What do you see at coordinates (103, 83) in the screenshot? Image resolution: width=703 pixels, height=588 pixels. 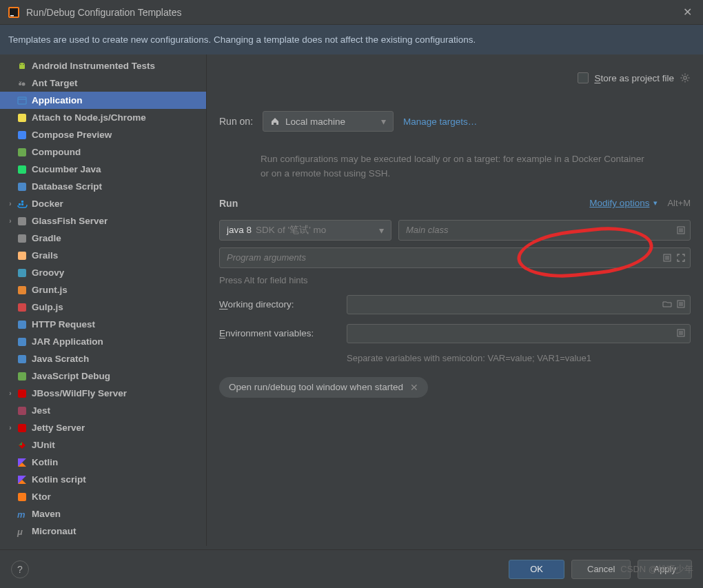 I see `sidebar-item-ant-target: Ant Target` at bounding box center [103, 83].